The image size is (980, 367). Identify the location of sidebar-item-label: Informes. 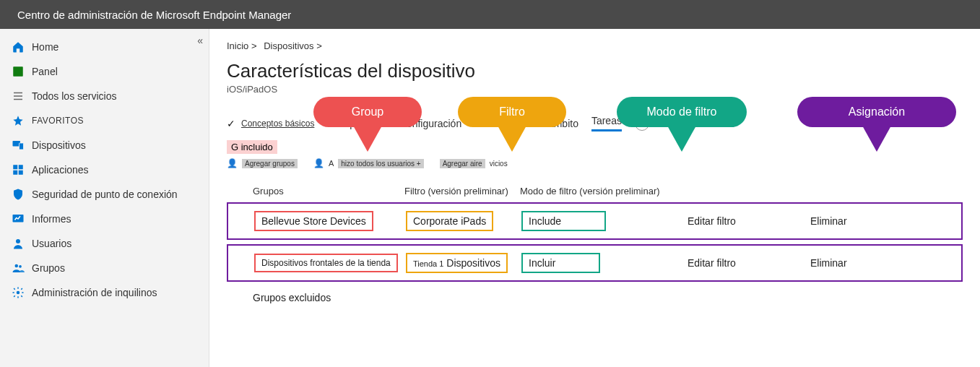
(114, 219).